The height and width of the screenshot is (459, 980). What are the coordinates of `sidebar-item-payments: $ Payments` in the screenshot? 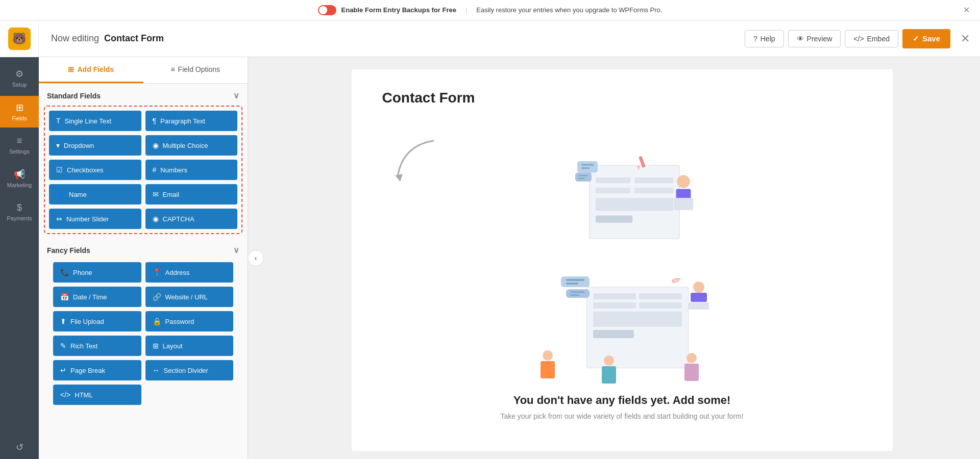 It's located at (19, 212).